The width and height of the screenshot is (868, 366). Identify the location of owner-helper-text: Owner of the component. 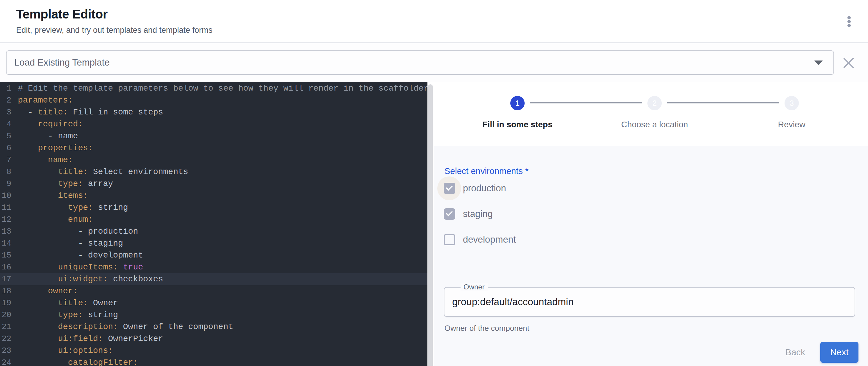
(487, 328).